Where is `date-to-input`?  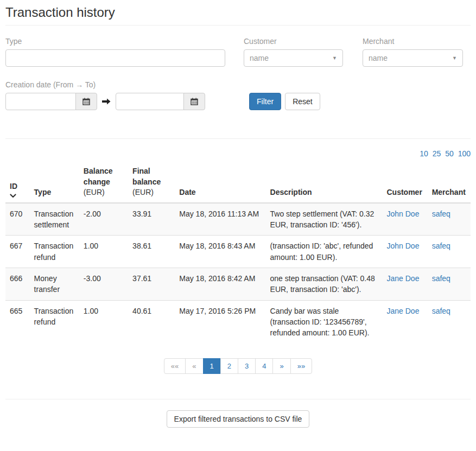
date-to-input is located at coordinates (150, 101).